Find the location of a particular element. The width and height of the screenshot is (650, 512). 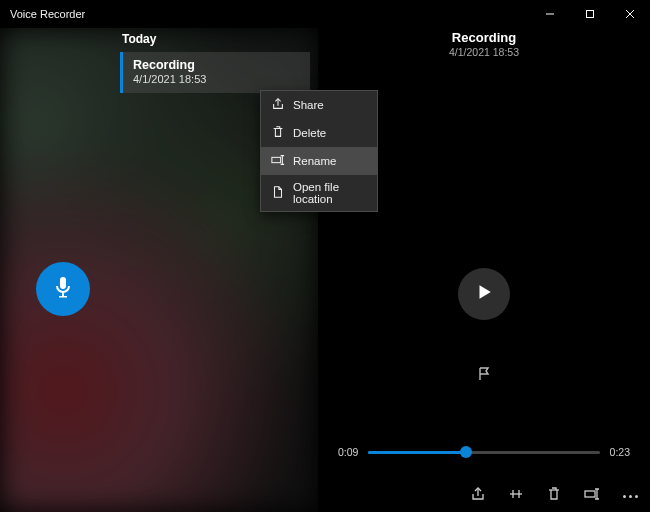

flag-icon is located at coordinates (484, 376).